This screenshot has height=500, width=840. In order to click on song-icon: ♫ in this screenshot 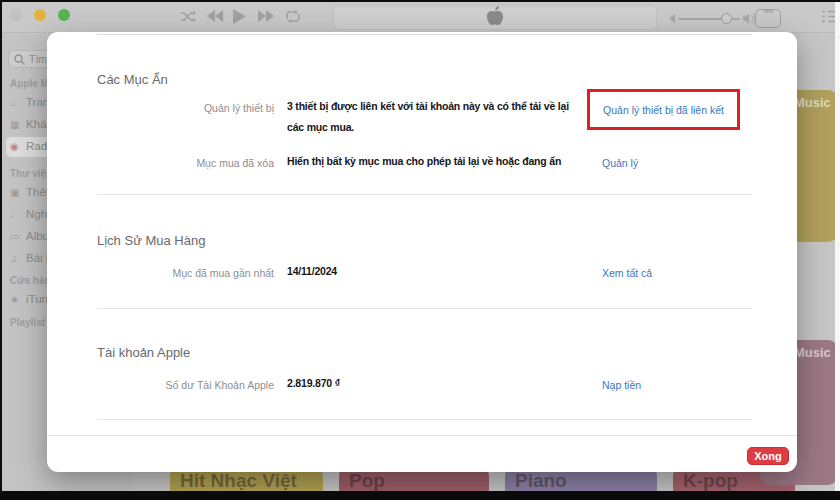, I will do `click(18, 258)`.